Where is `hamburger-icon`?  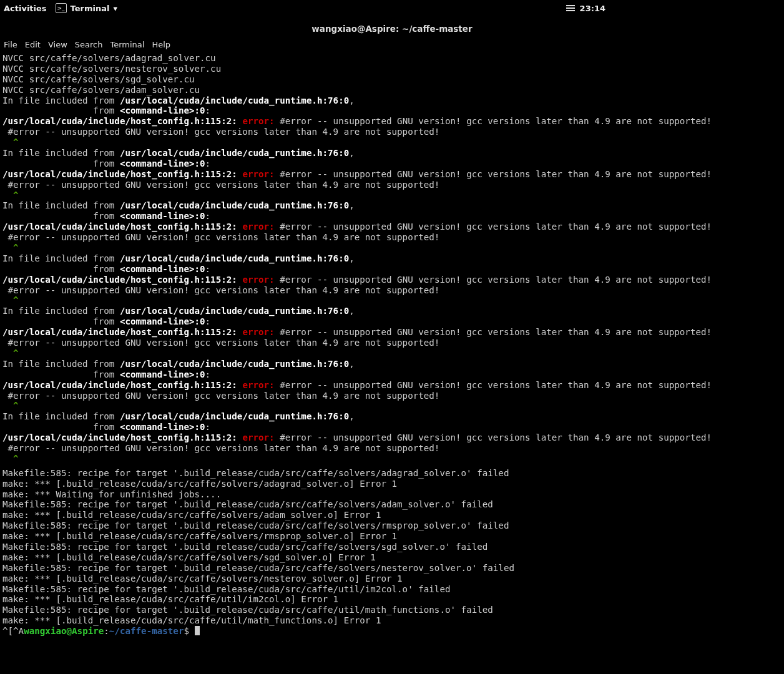
hamburger-icon is located at coordinates (571, 8).